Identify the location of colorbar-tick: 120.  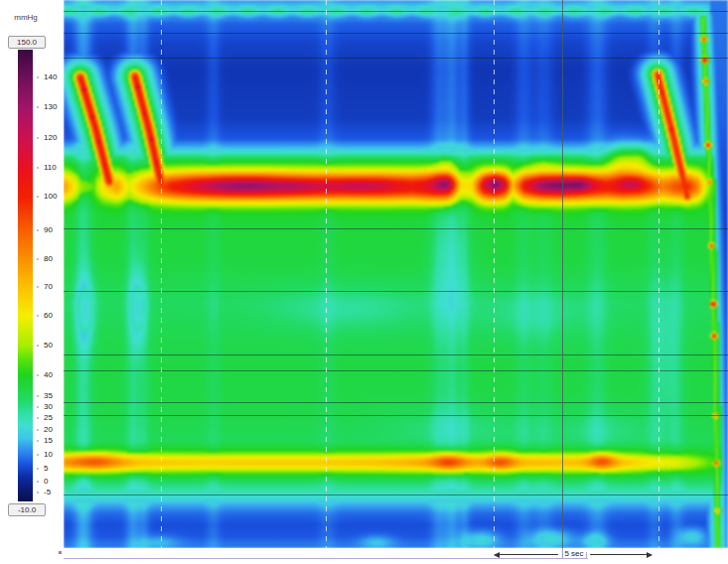
(50, 138).